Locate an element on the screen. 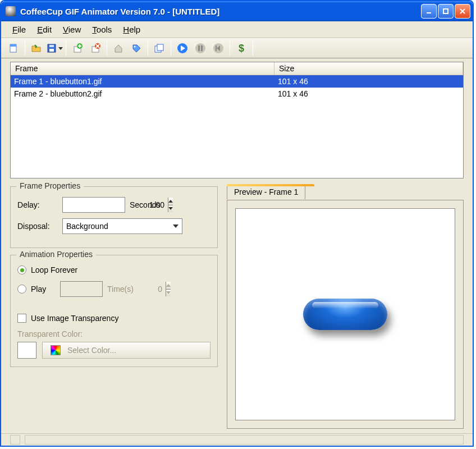  frame-properties-title: Frame Properties is located at coordinates (50, 186).